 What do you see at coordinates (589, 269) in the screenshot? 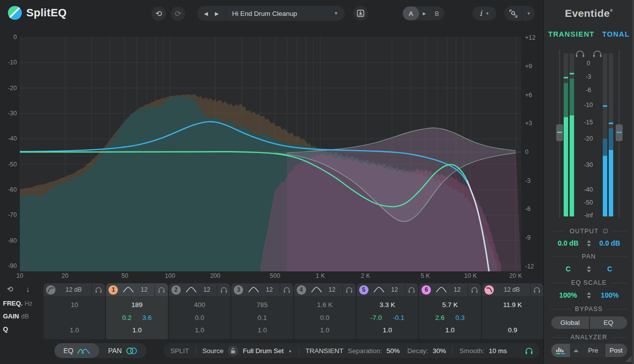
I see `pan-link-stepper` at bounding box center [589, 269].